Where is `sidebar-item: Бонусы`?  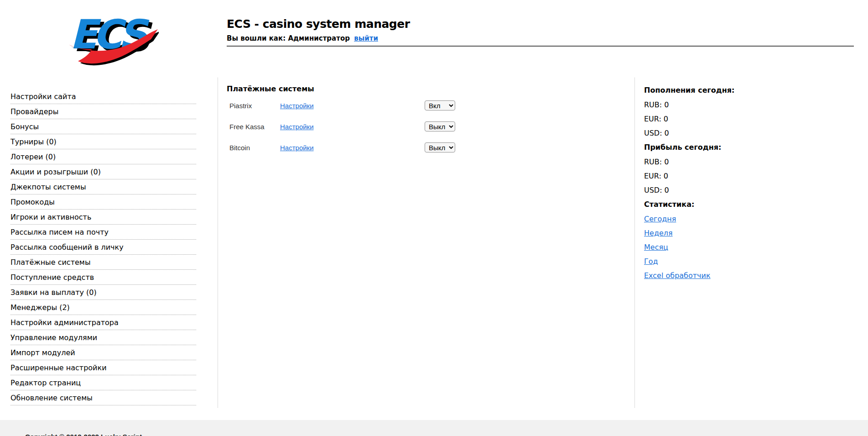 sidebar-item: Бонусы is located at coordinates (103, 127).